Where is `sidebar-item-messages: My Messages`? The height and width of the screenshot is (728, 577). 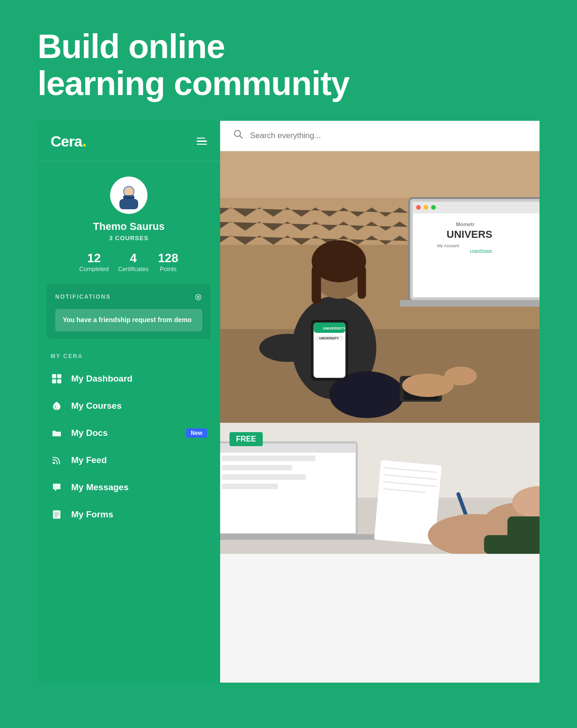 sidebar-item-messages: My Messages is located at coordinates (129, 487).